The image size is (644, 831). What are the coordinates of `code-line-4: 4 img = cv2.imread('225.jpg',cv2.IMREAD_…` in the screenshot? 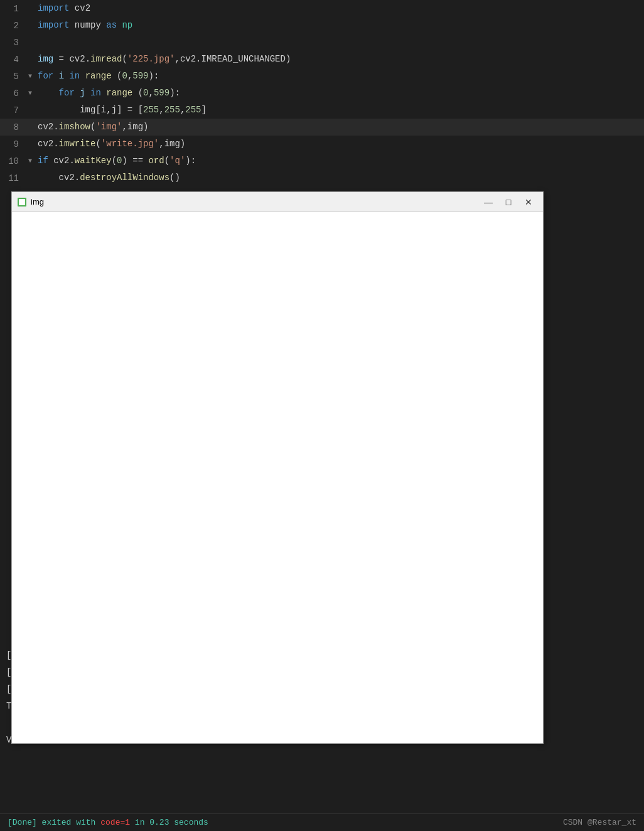 It's located at (322, 59).